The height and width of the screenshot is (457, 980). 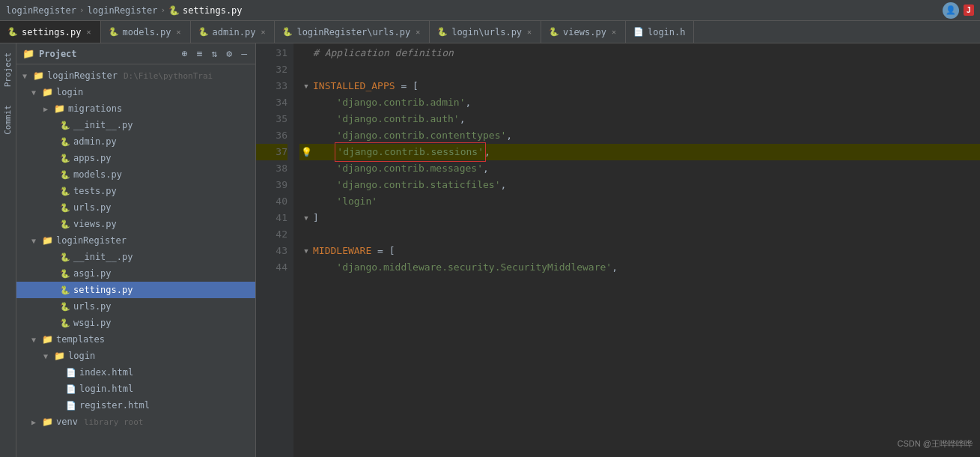 I want to click on tab-close-views: ✕, so click(x=614, y=31).